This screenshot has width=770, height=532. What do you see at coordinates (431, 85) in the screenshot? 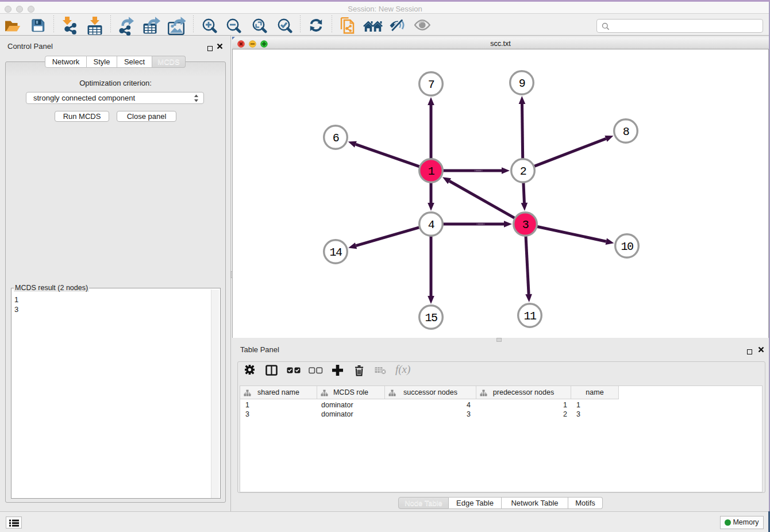
I see `svg-text: 7` at bounding box center [431, 85].